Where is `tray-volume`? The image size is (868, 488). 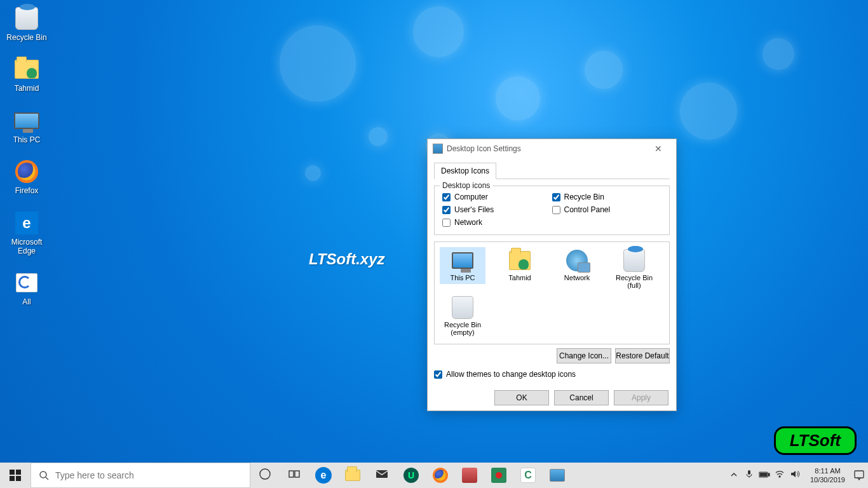 tray-volume is located at coordinates (795, 475).